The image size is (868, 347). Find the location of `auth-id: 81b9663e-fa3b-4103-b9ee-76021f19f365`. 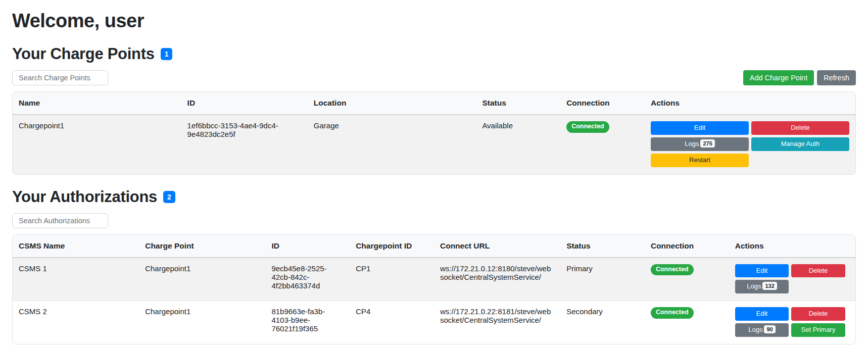

auth-id: 81b9663e-fa3b-4103-b9ee-76021f19f365 is located at coordinates (307, 322).